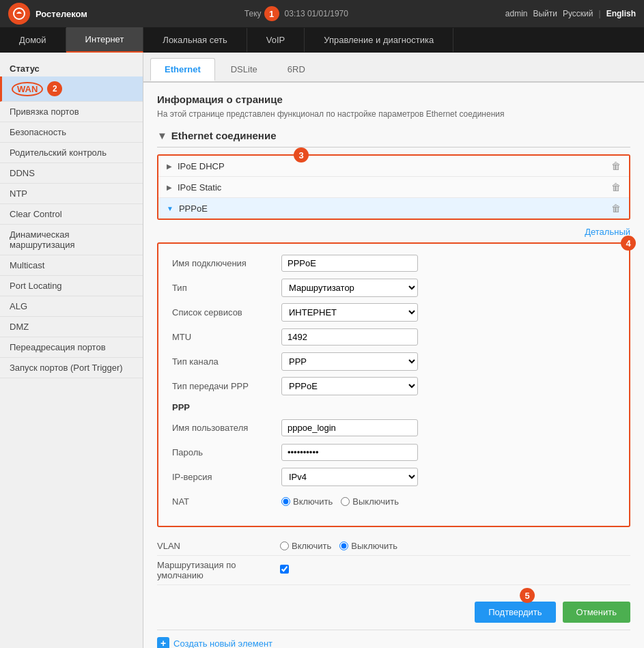 This screenshot has height=648, width=644. Describe the element at coordinates (578, 14) in the screenshot. I see `lang-ru-link: Русский` at that location.